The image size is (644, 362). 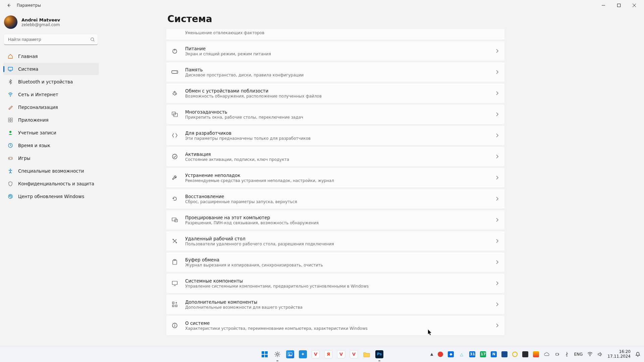 I want to click on taskbar-app-settings, so click(x=277, y=354).